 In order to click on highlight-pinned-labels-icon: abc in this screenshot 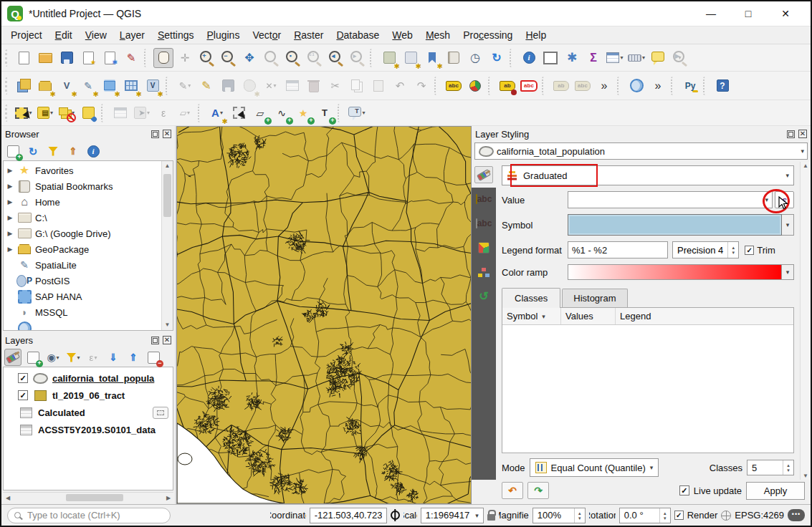, I will do `click(529, 86)`.